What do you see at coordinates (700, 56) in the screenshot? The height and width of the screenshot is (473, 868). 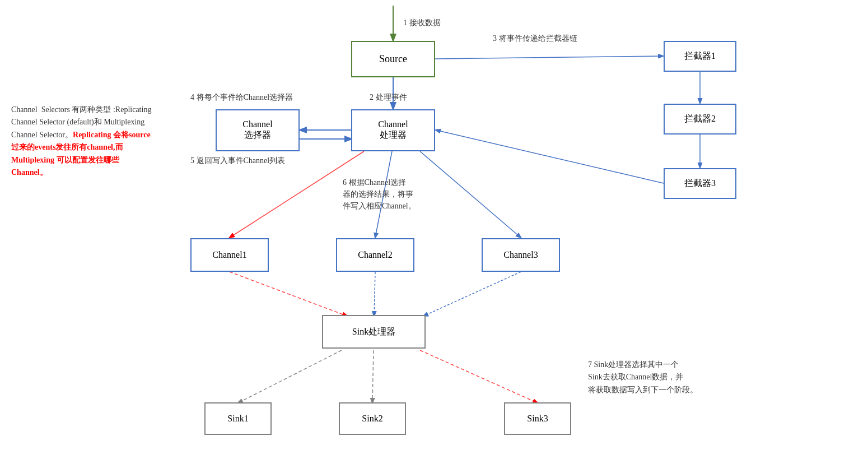 I see `interceptor1-label: 拦截器1` at bounding box center [700, 56].